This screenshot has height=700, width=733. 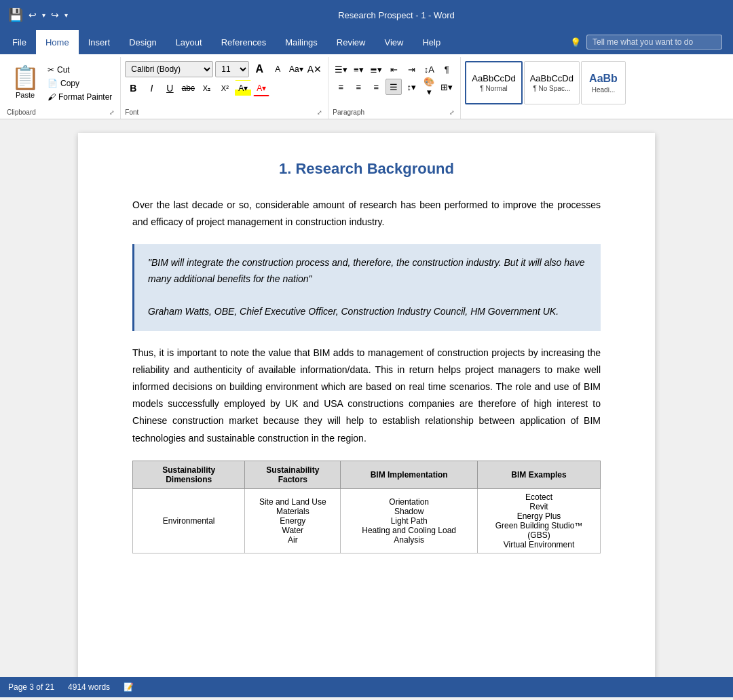 I want to click on paste-icon: 📋, so click(x=25, y=77).